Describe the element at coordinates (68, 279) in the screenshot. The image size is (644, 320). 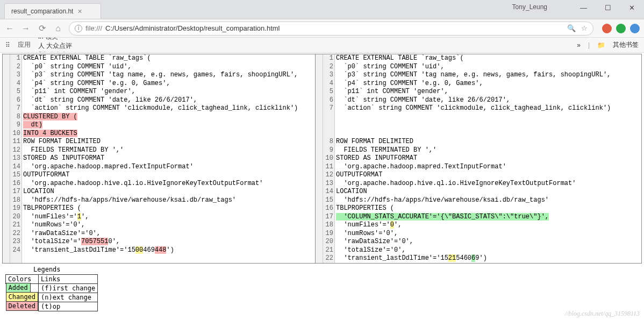
I see `legend-header-links: Links` at that location.